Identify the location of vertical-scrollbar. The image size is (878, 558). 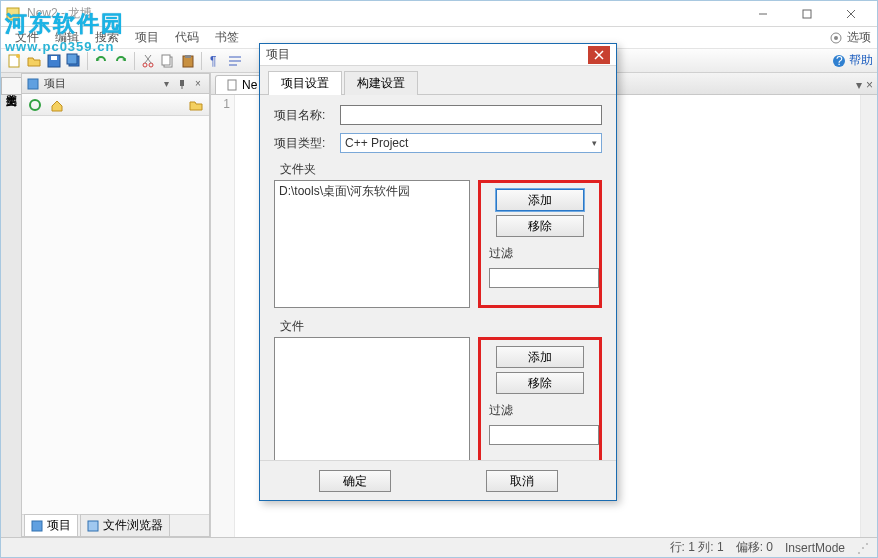
(869, 316).